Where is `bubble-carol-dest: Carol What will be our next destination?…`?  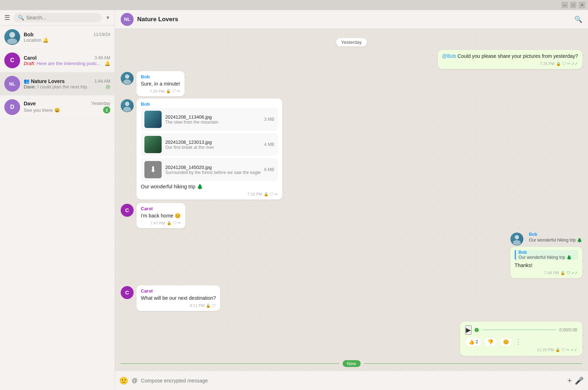
bubble-carol-dest: Carol What will be our next destination?… is located at coordinates (178, 298).